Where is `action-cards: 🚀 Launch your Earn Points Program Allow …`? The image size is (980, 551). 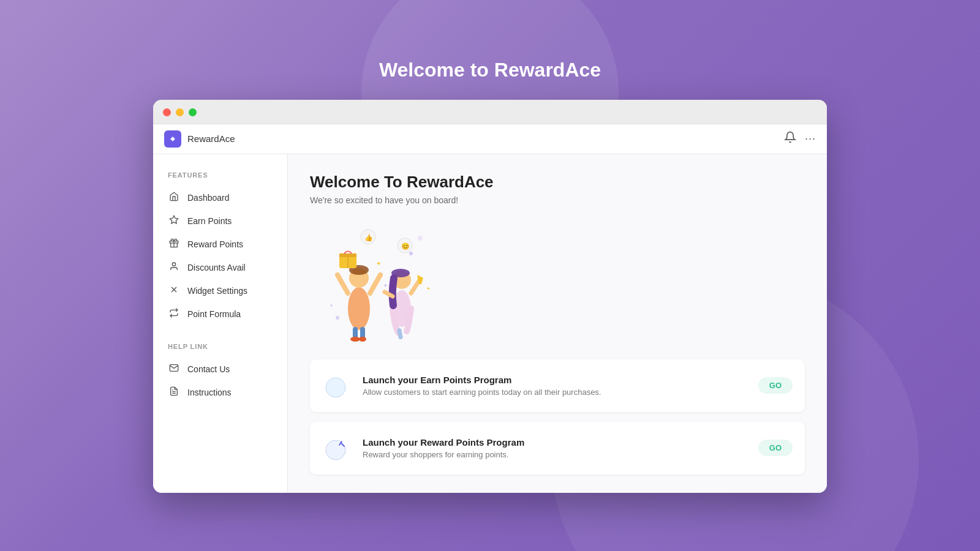 action-cards: 🚀 Launch your Earn Points Program Allow … is located at coordinates (557, 417).